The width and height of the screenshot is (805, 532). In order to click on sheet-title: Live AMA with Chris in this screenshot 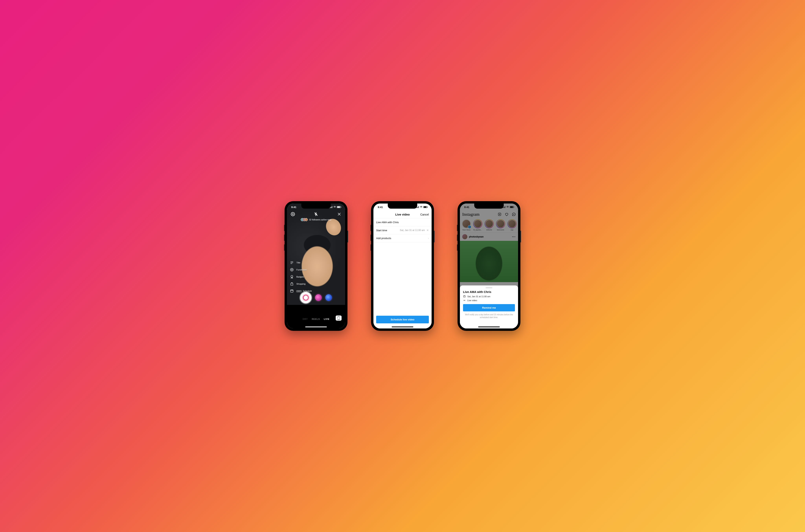, I will do `click(489, 292)`.